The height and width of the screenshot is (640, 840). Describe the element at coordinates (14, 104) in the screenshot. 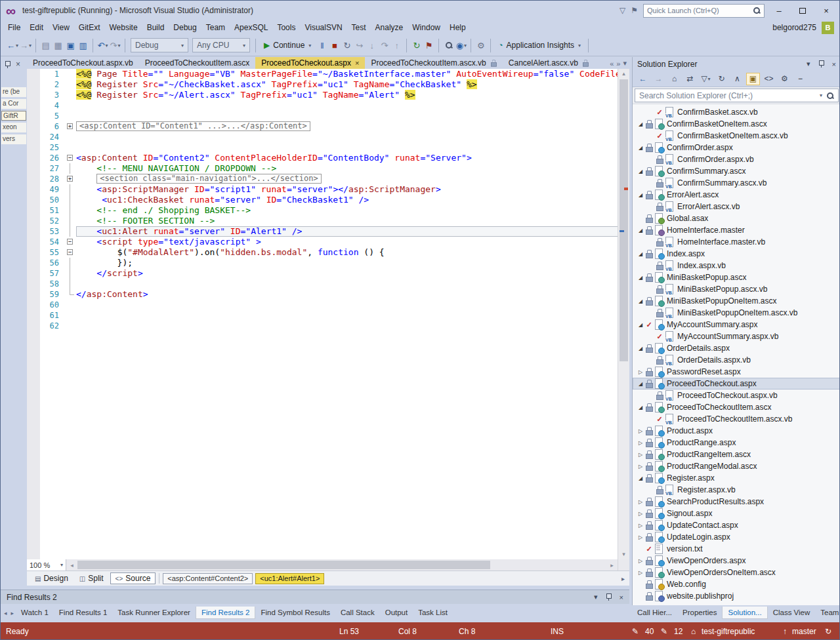

I see `docked-tab-fragment: a Cor` at that location.